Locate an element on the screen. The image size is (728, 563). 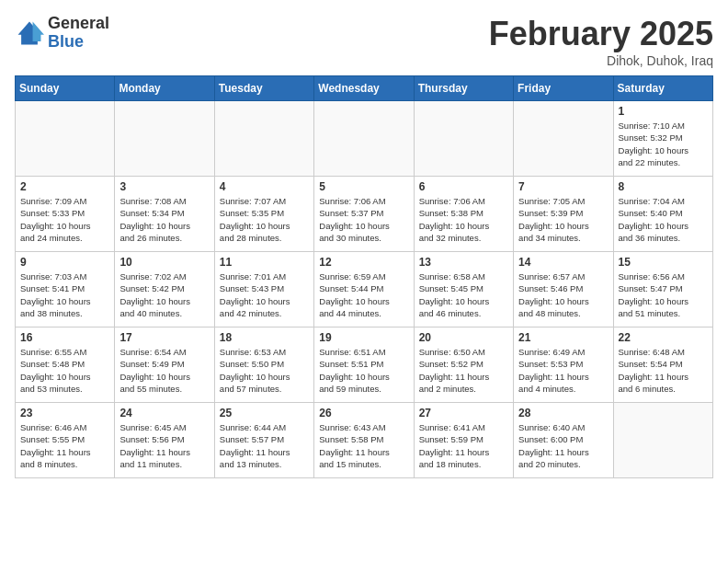
day-info: Sunrise: 7:03 AM Sunset: 5:41 PM Dayligh… is located at coordinates (64, 294).